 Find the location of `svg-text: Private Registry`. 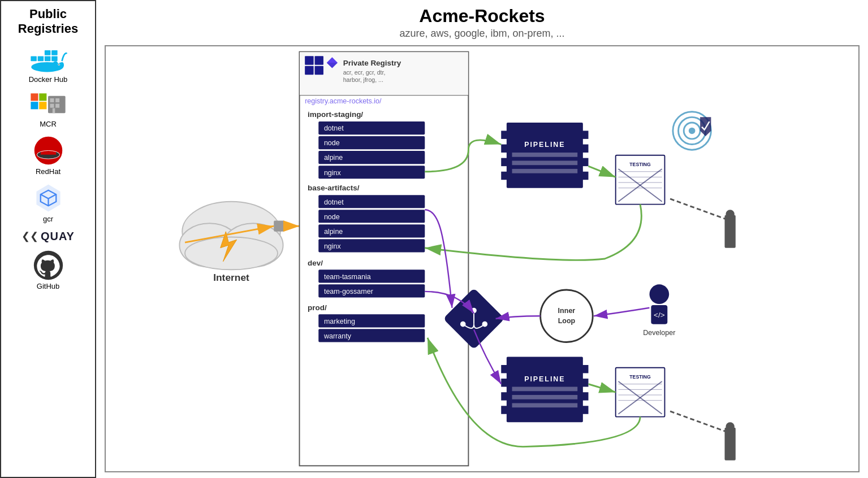

svg-text: Private Registry is located at coordinates (372, 63).